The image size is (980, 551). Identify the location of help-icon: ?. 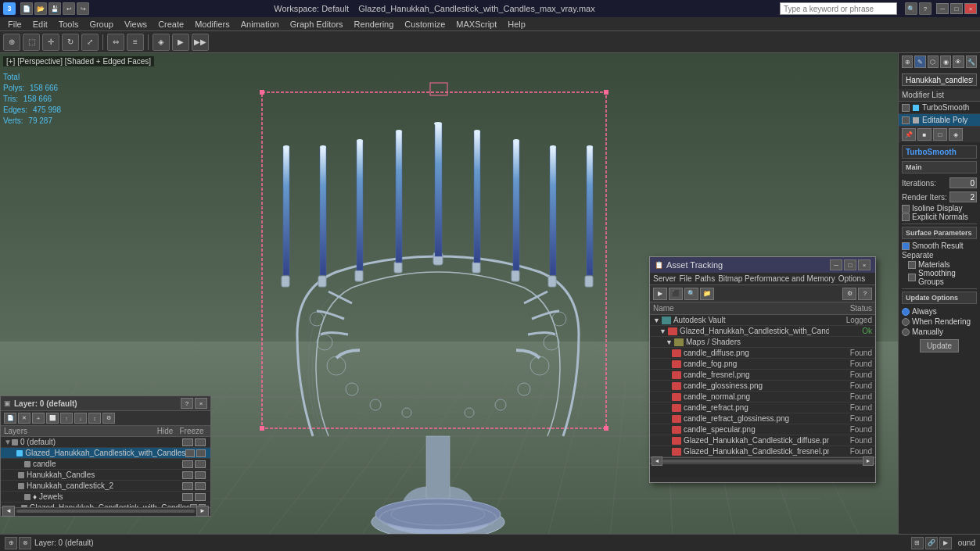
(925, 9).